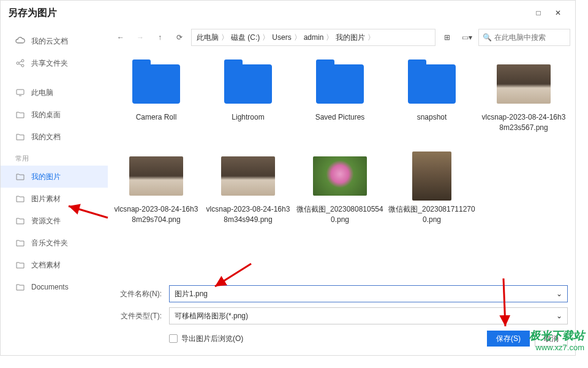  I want to click on view-mode-icon: ▭▾, so click(467, 37).